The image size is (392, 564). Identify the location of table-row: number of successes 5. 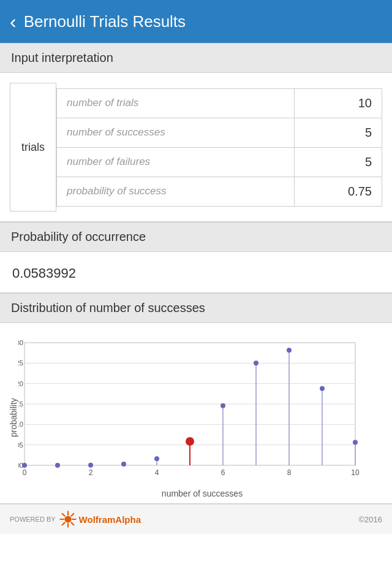
(219, 132).